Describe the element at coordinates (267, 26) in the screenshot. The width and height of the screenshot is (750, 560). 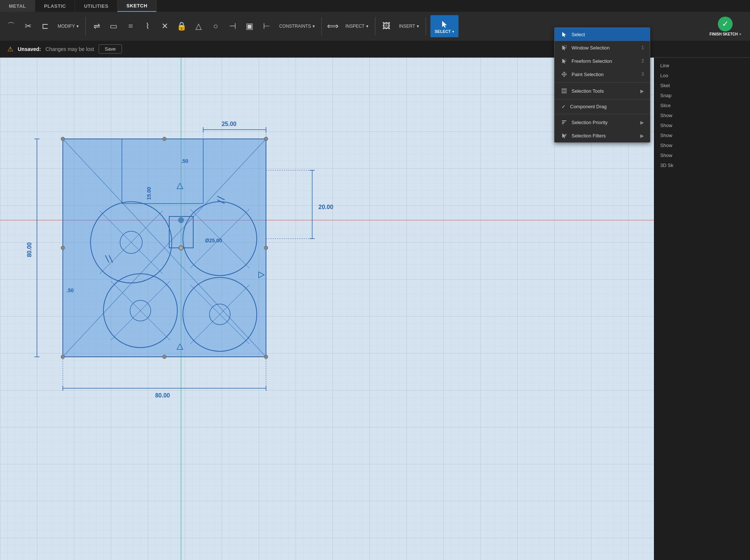
I see `split-tool: ⊢` at that location.